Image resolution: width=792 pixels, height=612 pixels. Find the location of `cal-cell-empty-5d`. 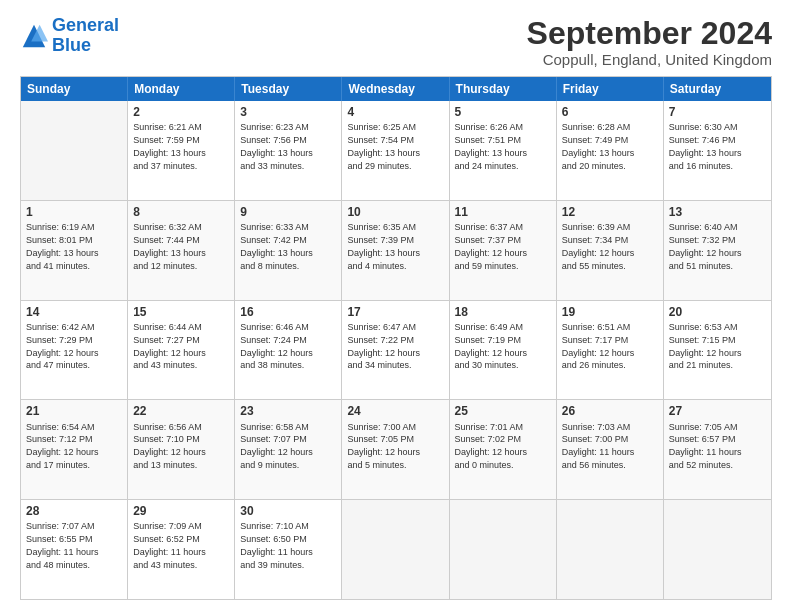

cal-cell-empty-5d is located at coordinates (718, 550).